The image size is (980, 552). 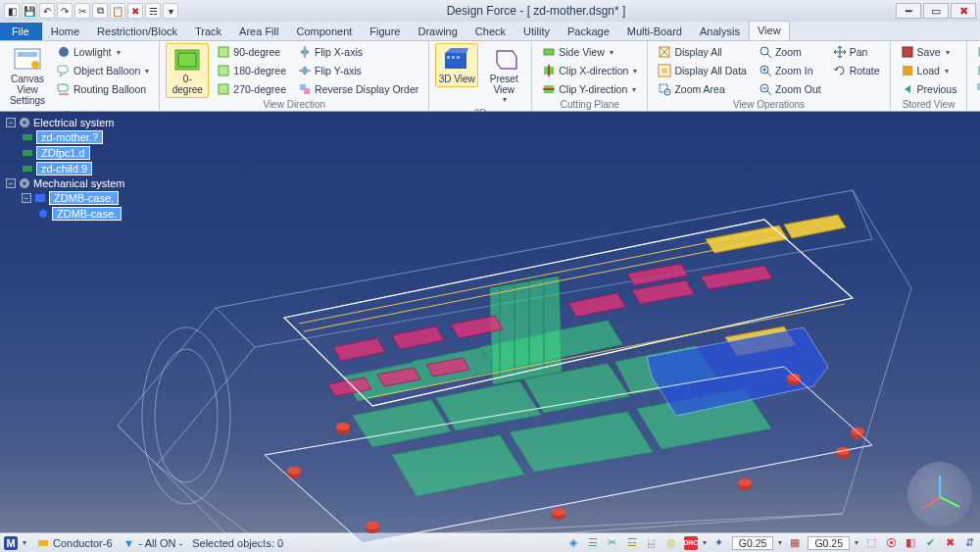 I want to click on qa-undo-icon: ↶, so click(x=47, y=11).